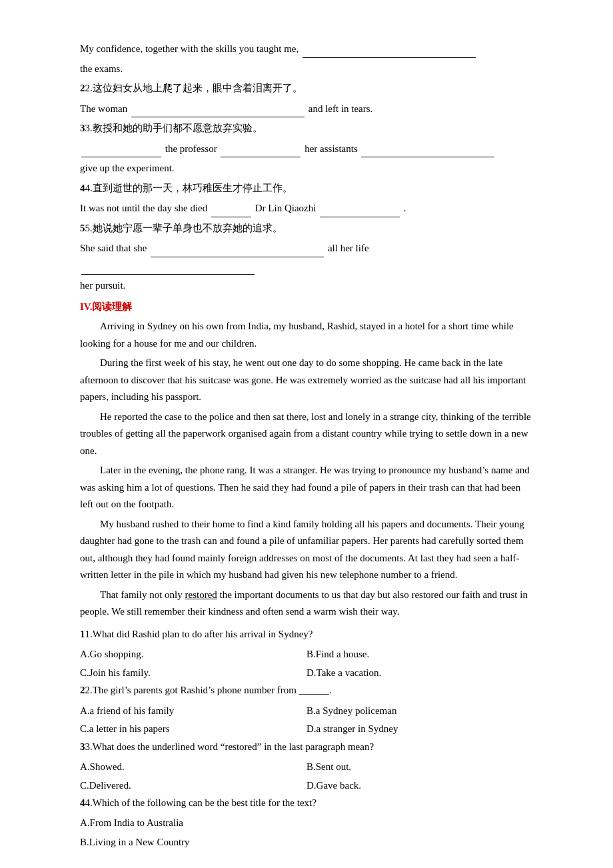  What do you see at coordinates (306, 747) in the screenshot?
I see `rq3-text: 33.What does the underlined word “restor…` at bounding box center [306, 747].